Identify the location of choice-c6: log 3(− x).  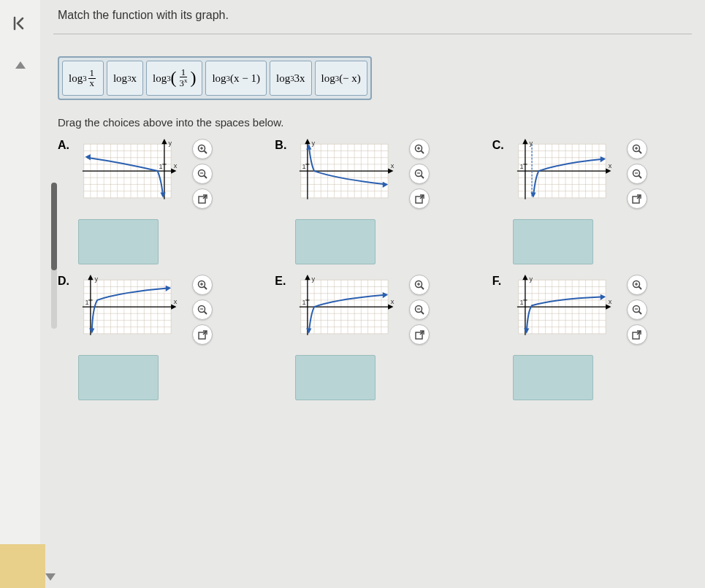
(341, 78).